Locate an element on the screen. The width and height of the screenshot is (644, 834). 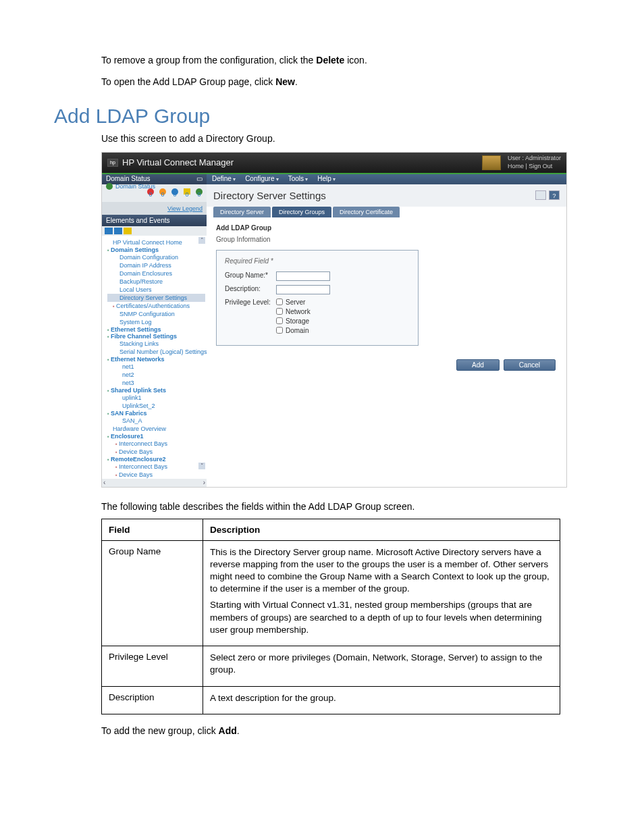
tree-item: net2 is located at coordinates (157, 375).